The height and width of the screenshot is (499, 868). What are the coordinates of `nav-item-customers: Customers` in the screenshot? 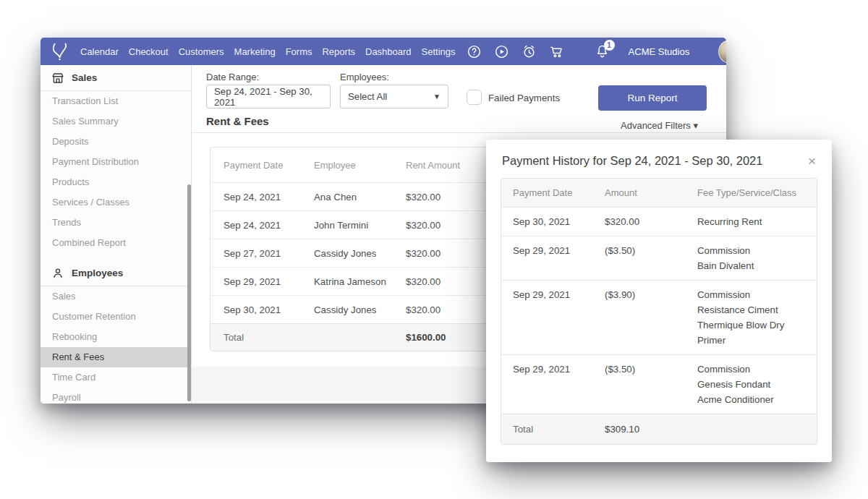 It's located at (201, 52).